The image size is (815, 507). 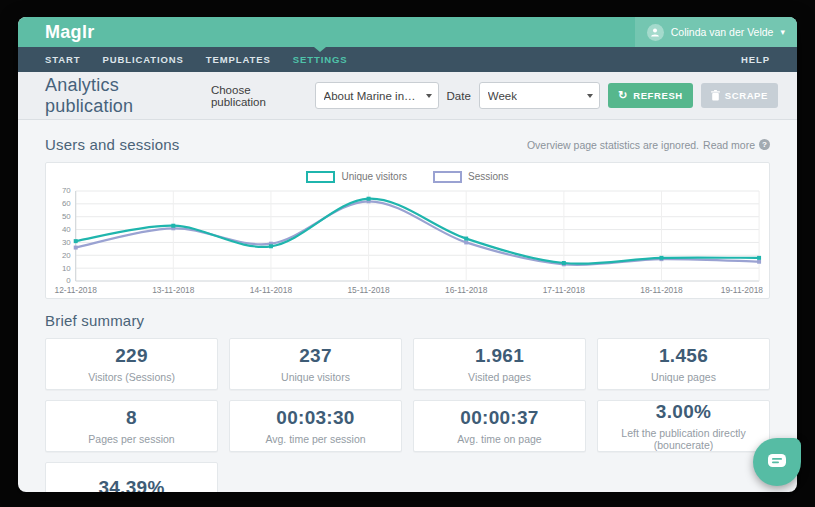 I want to click on svg-text: 14-11-2018, so click(x=272, y=290).